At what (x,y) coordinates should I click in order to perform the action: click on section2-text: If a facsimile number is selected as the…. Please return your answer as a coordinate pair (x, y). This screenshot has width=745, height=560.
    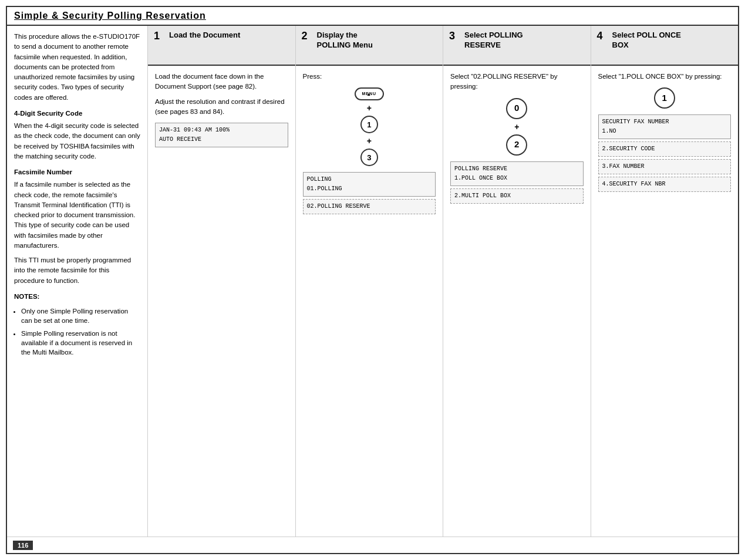
    Looking at the image, I should click on (77, 215).